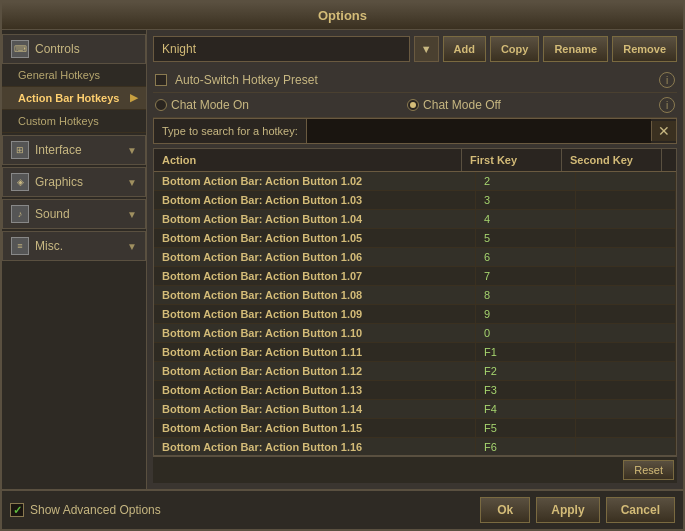 Image resolution: width=685 pixels, height=531 pixels. What do you see at coordinates (315, 276) in the screenshot?
I see `table-cell-action: Bottom Action Bar: Action Button 1.07` at bounding box center [315, 276].